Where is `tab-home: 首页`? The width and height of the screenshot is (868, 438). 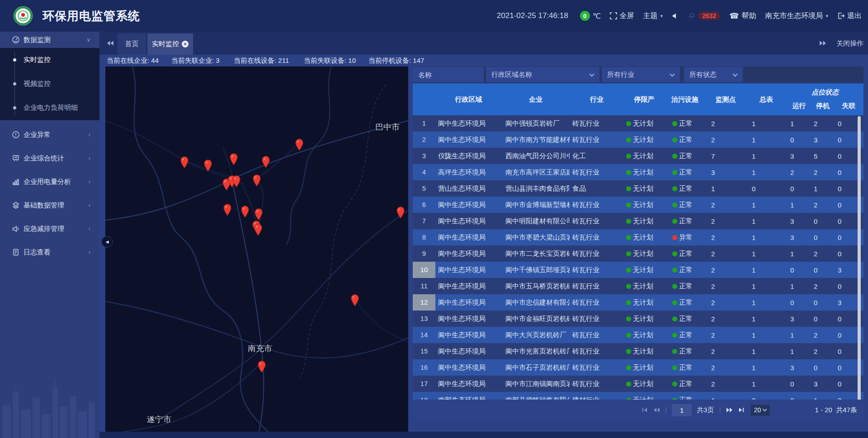
tab-home: 首页 is located at coordinates (132, 44).